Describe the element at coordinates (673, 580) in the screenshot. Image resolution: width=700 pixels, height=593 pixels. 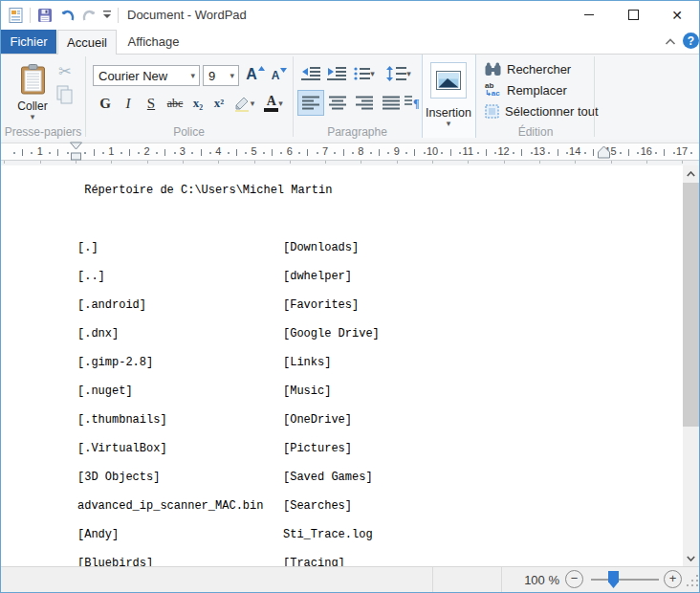
I see `zoom-in-button: +` at that location.